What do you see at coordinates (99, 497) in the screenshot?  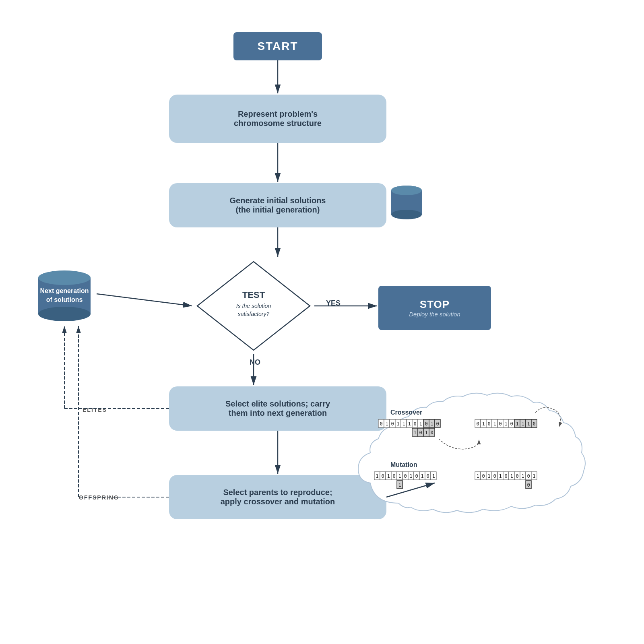 I see `offspring-label: OFFSPRING` at bounding box center [99, 497].